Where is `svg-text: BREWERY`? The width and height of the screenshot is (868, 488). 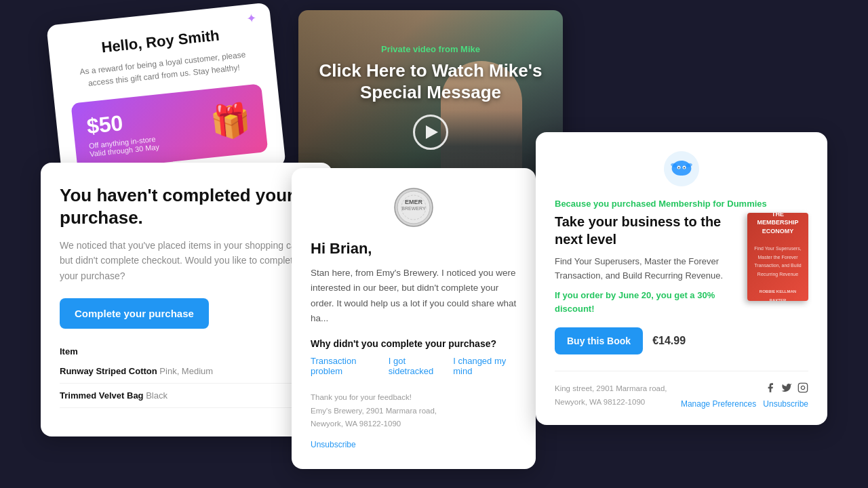 svg-text: BREWERY is located at coordinates (414, 209).